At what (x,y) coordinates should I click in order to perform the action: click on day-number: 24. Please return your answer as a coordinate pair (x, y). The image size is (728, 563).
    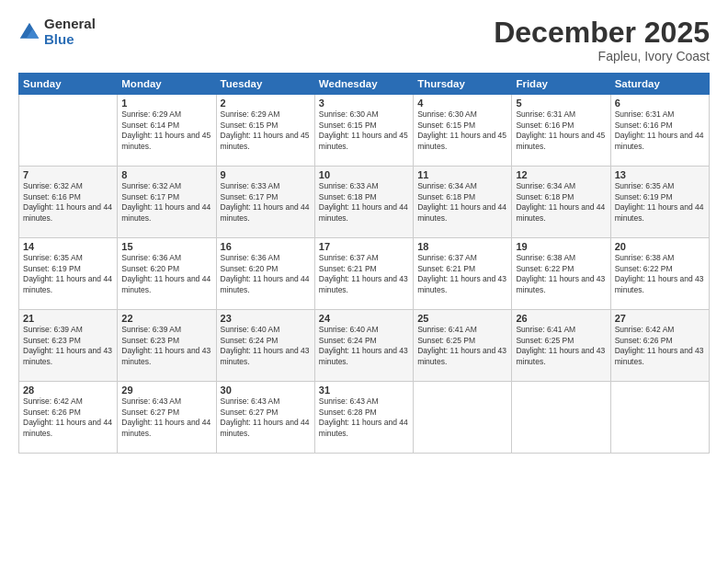
    Looking at the image, I should click on (364, 318).